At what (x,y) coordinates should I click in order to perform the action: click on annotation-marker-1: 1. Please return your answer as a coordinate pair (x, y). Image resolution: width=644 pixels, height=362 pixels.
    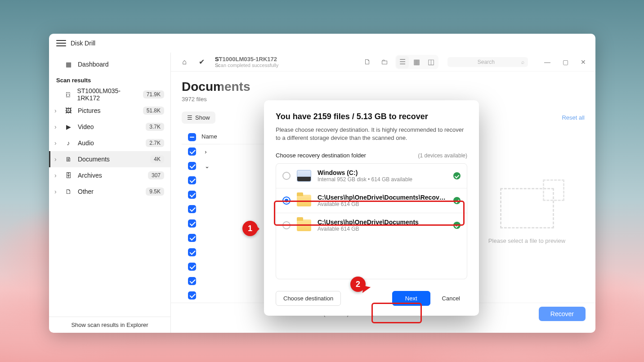
    Looking at the image, I should click on (250, 228).